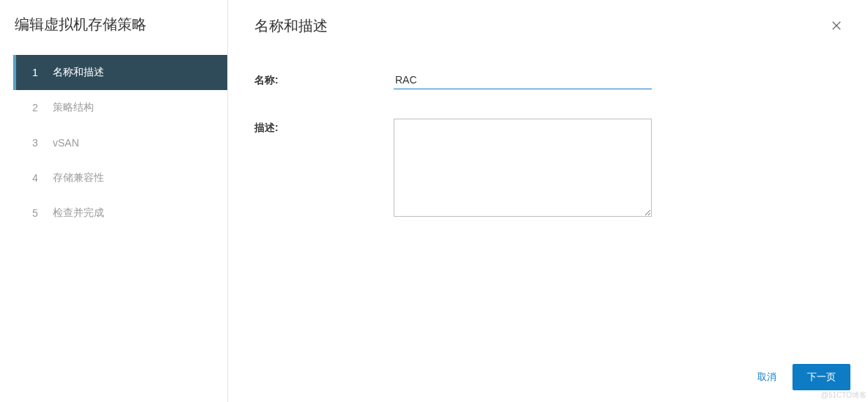  I want to click on wizard-step-5: 5 检查并完成, so click(120, 213).